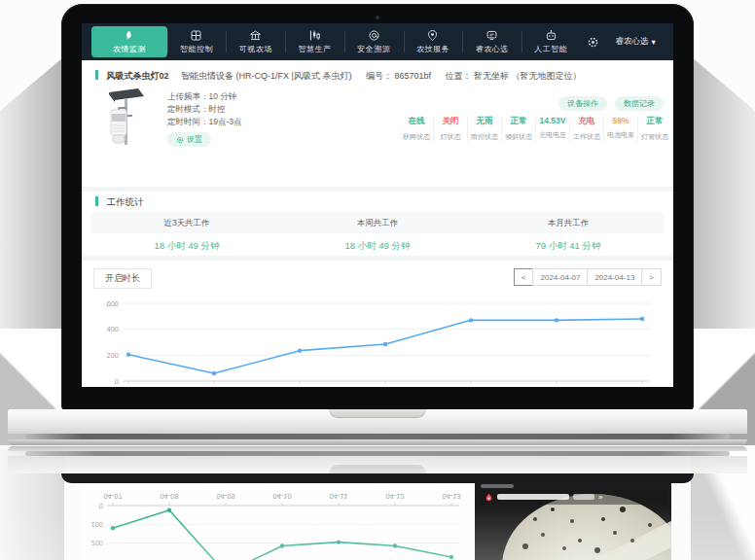 The width and height of the screenshot is (755, 560). What do you see at coordinates (551, 35) in the screenshot?
I see `robot-icon` at bounding box center [551, 35].